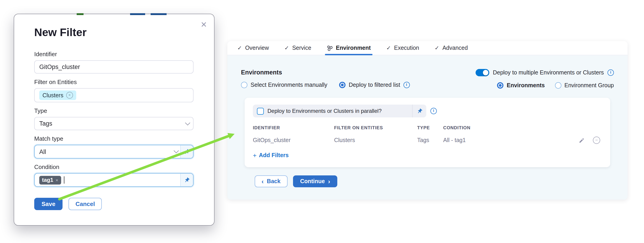 The width and height of the screenshot is (644, 243). What do you see at coordinates (70, 95) in the screenshot?
I see `remove-chip-icon: ×` at bounding box center [70, 95].